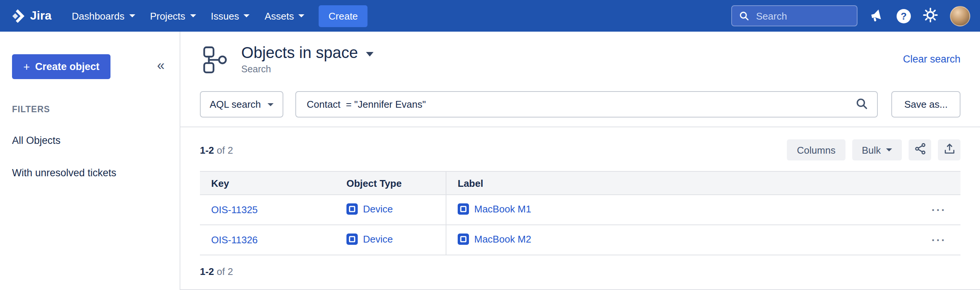 Image resolution: width=980 pixels, height=290 pixels. What do you see at coordinates (18, 16) in the screenshot?
I see `jira-logo-icon` at bounding box center [18, 16].